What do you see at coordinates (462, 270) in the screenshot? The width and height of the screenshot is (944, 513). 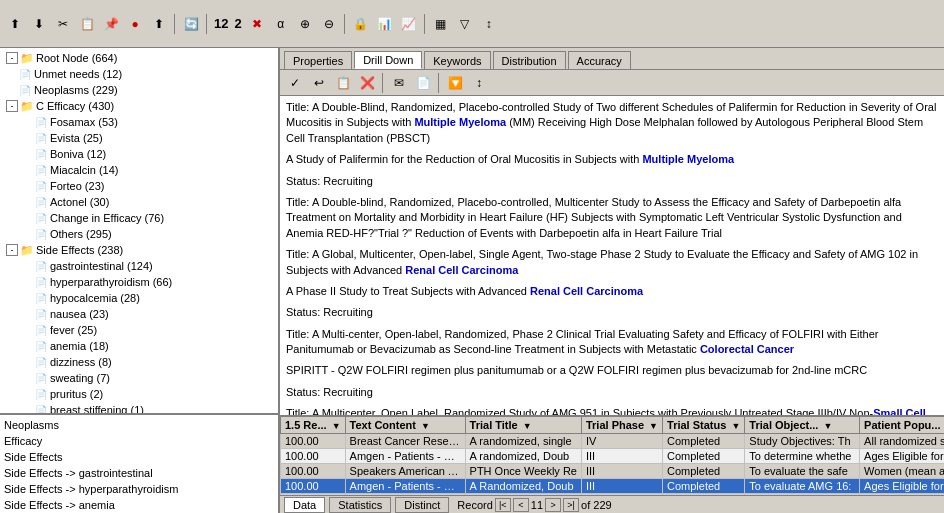 I see `text-span-rcc1: Renal Cell Carcinoma` at bounding box center [462, 270].